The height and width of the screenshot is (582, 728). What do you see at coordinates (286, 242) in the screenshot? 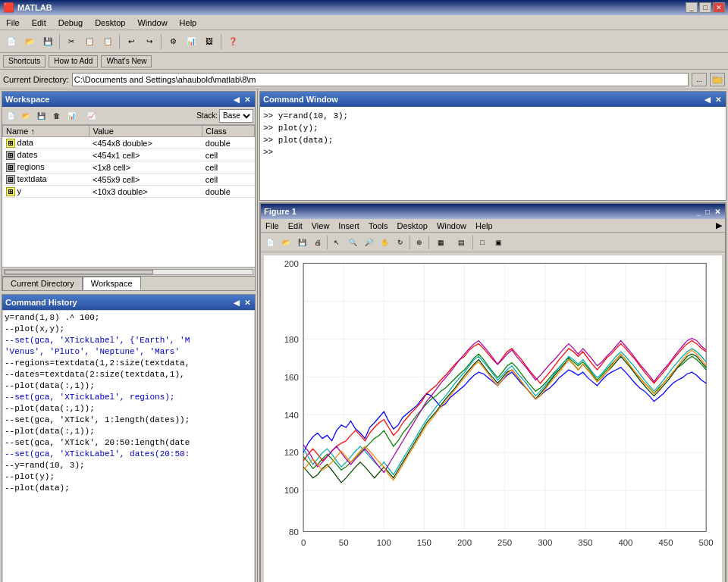
I see `fig-open-button: 📂` at bounding box center [286, 242].